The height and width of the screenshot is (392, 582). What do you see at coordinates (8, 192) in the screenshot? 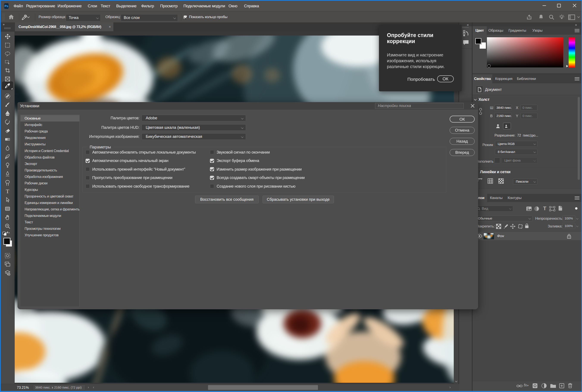
I see `svg-text: T` at bounding box center [8, 192].